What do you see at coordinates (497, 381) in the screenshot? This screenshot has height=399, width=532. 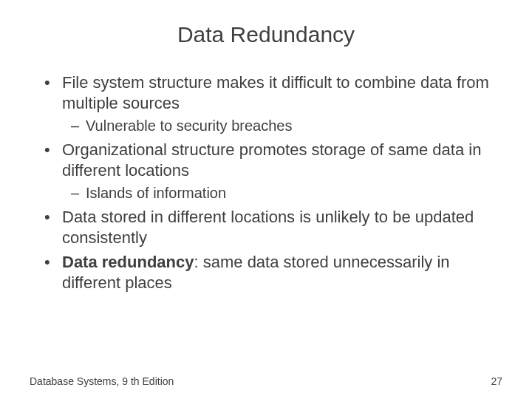 I see `page-number: 27` at bounding box center [497, 381].